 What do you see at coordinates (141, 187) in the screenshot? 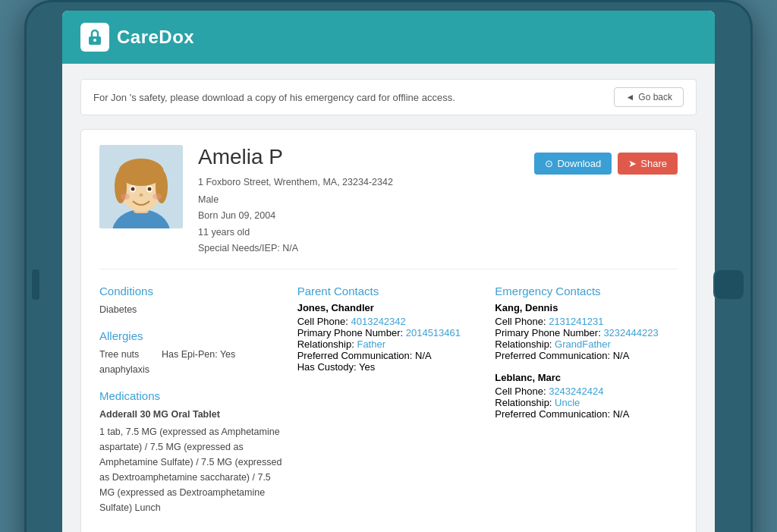
I see `patient-photo` at bounding box center [141, 187].